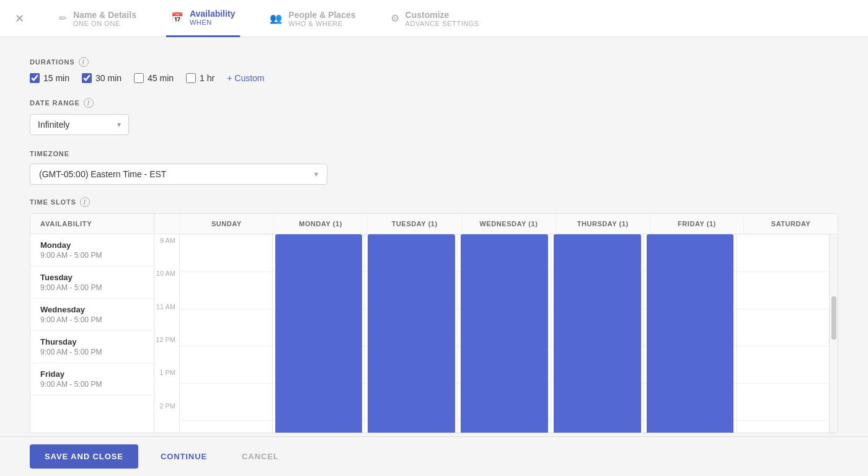 This screenshot has height=476, width=868. What do you see at coordinates (322, 15) in the screenshot?
I see `step-people-title: People & Places` at bounding box center [322, 15].